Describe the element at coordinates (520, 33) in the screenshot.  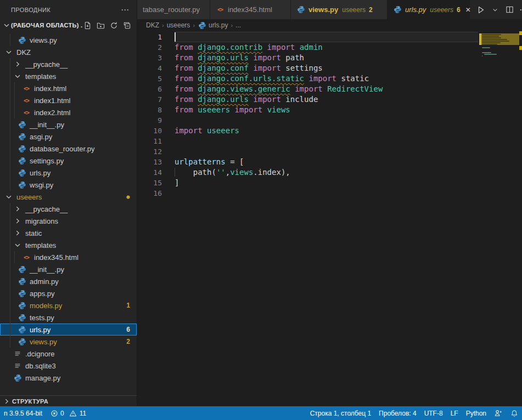
I see `ruler-warning-tick` at that location.